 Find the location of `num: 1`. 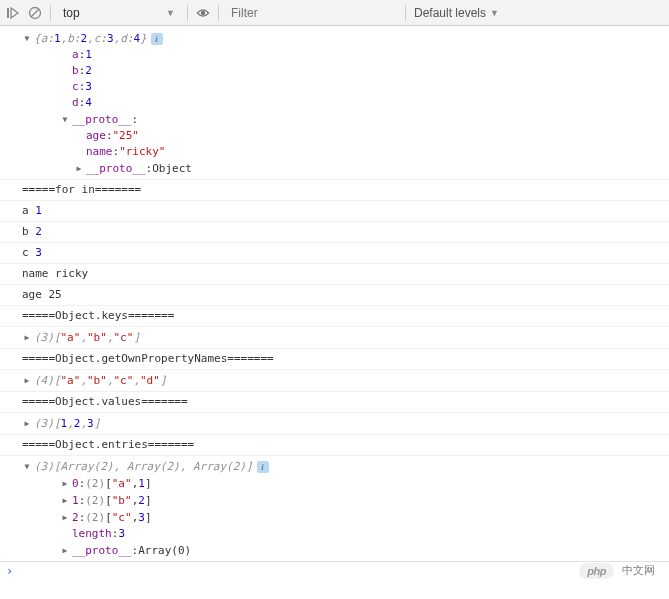

num: 1 is located at coordinates (38, 210).